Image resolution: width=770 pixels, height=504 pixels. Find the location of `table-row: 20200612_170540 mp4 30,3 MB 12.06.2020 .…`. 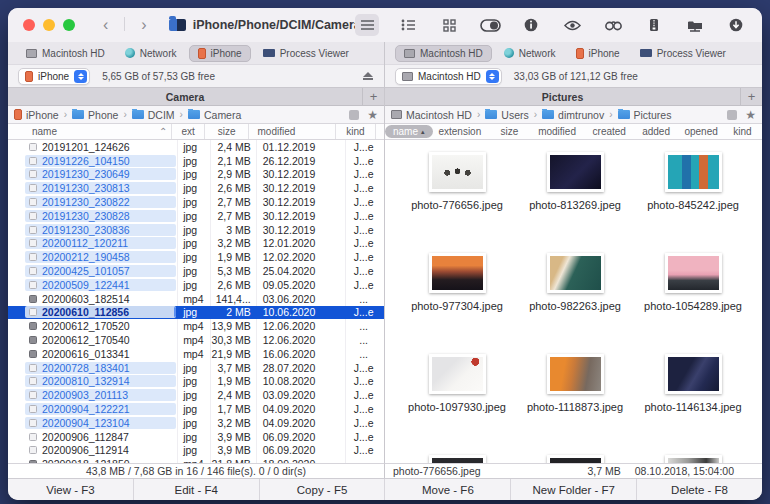

table-row: 20200612_170540 mp4 30,3 MB 12.06.2020 .… is located at coordinates (196, 340).